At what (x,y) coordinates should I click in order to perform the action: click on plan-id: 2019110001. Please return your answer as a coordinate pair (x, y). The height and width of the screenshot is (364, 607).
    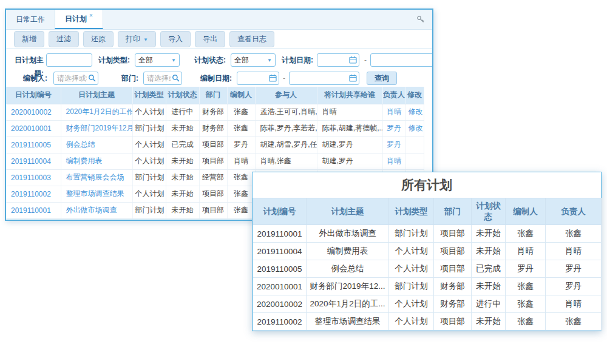
    Looking at the image, I should click on (280, 234).